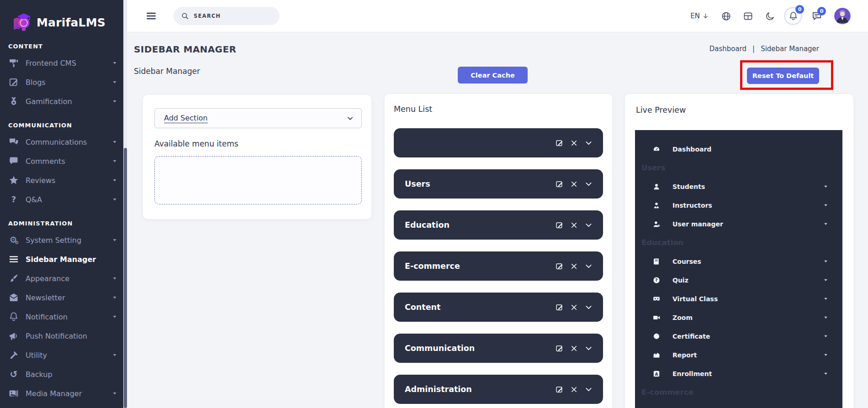 Image resolution: width=868 pixels, height=408 pixels. What do you see at coordinates (151, 16) in the screenshot?
I see `hamburger-menu-icon` at bounding box center [151, 16].